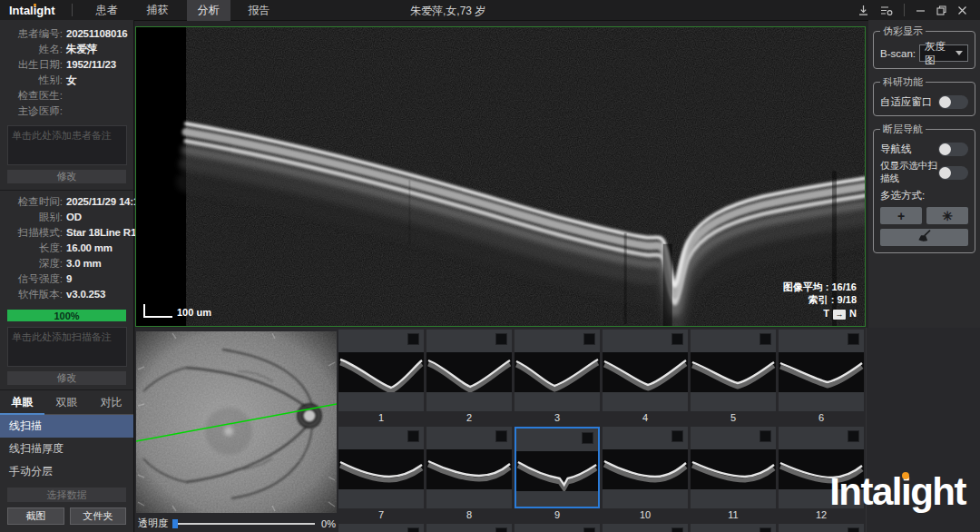 The height and width of the screenshot is (532, 980). Describe the element at coordinates (67, 263) in the screenshot. I see `exam-field-row: 深度:3.0 mm` at that location.